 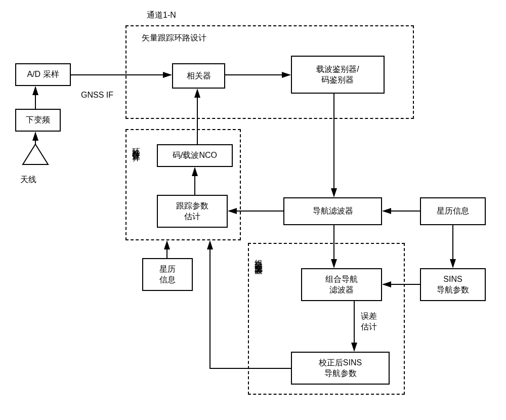 I want to click on corr-sins-text: 校正后SINS 导航参数, so click(x=340, y=368).